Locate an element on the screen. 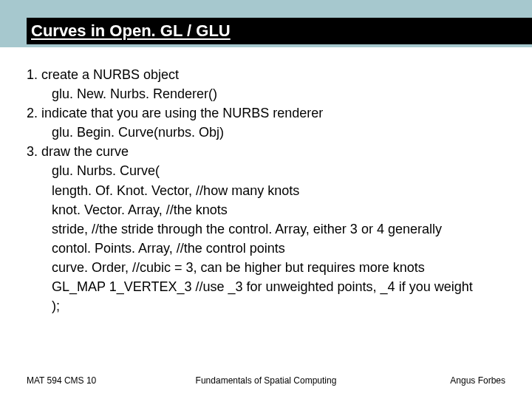 This screenshot has height=399, width=532. header-band: Curves in Open. GL / GLU is located at coordinates (266, 24).